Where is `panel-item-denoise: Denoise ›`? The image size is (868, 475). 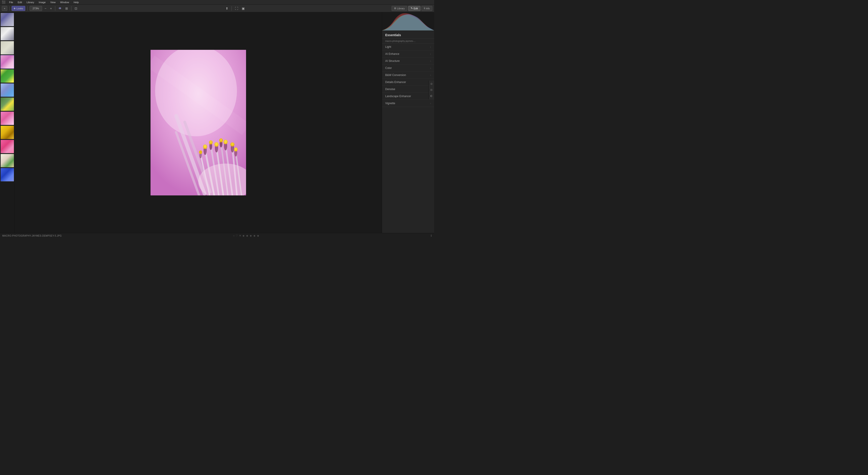 panel-item-denoise: Denoise › is located at coordinates (408, 89).